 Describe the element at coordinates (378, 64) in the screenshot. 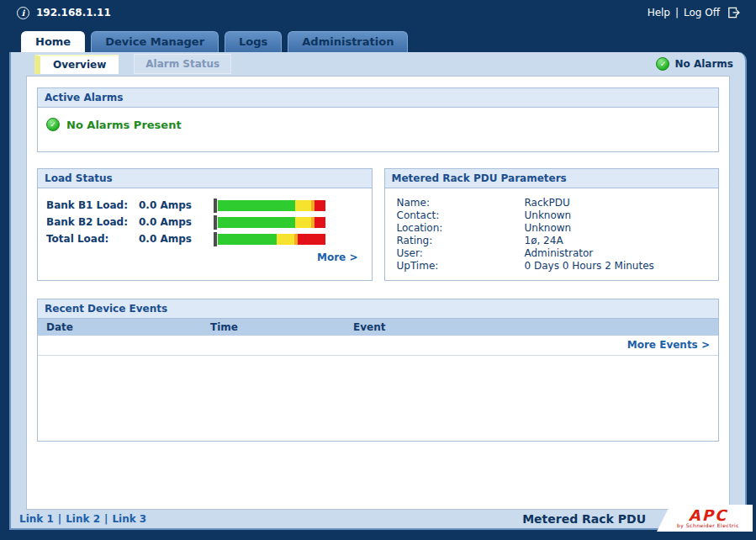

I see `sub-tab-bar: Overview Alarm Status ✓ No Alarms` at that location.